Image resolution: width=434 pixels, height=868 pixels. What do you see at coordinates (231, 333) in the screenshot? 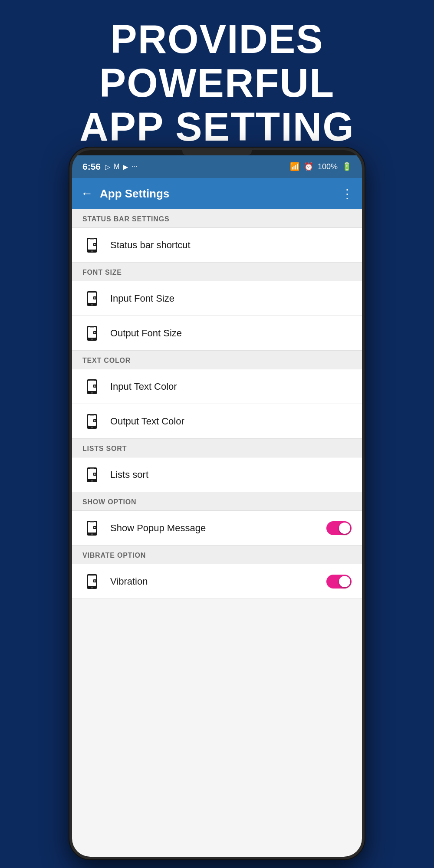
I see `setting-label-1-1: Output Font Size` at bounding box center [231, 333].